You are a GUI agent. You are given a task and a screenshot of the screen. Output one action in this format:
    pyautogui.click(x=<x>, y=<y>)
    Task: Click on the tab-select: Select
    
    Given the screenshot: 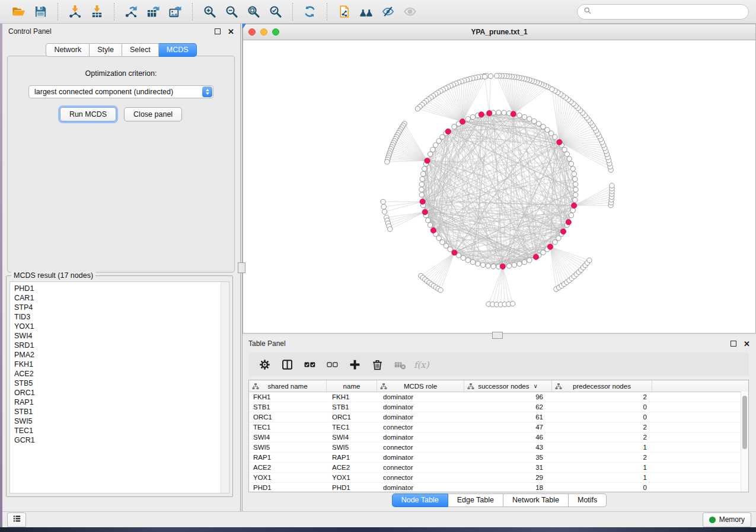 What is the action you would take?
    pyautogui.click(x=141, y=50)
    